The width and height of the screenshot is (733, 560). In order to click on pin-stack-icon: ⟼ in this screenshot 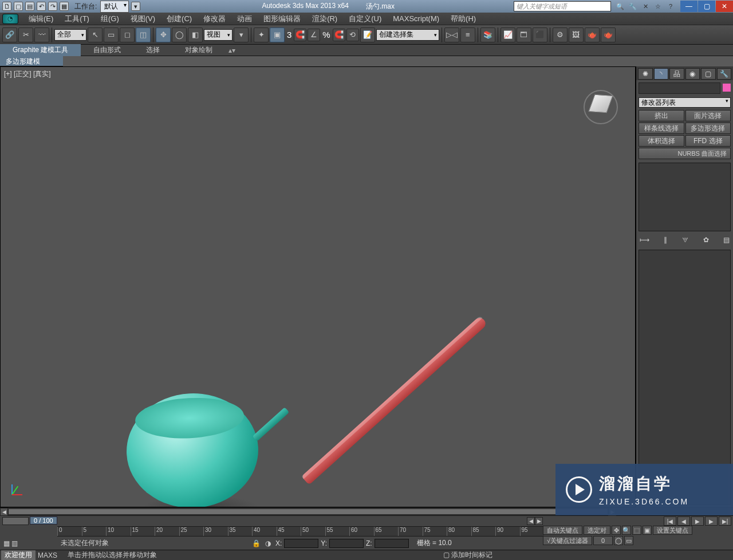, I will do `click(645, 240)`.